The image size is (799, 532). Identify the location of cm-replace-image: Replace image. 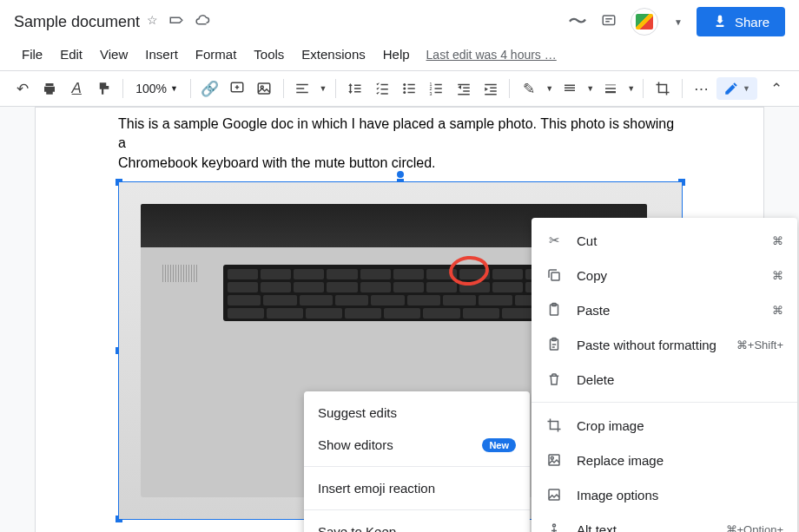
(664, 460).